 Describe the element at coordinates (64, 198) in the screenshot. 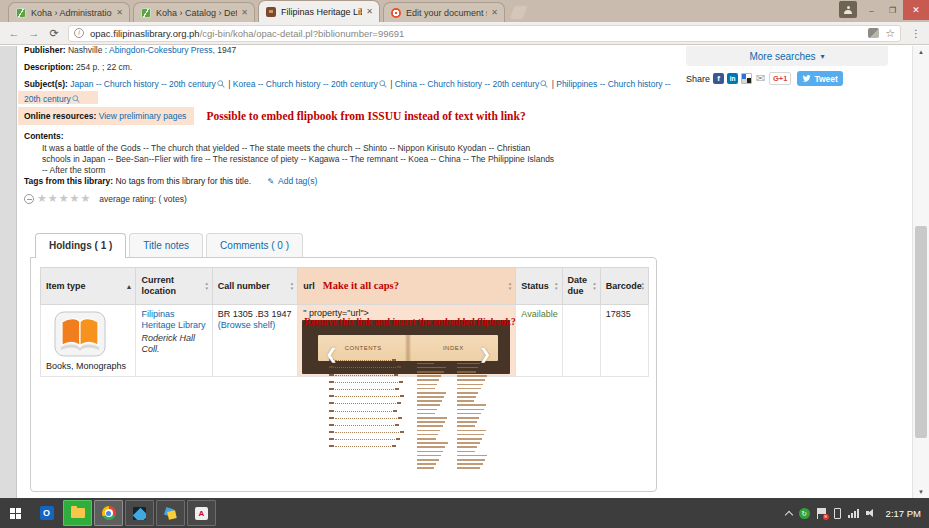

I see `rating-stars: ★★★★★` at that location.